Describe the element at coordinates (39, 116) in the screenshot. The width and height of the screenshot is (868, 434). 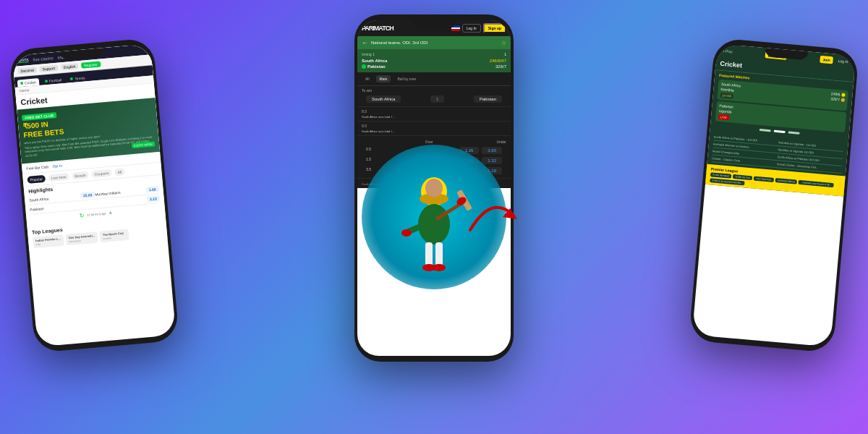
I see `promo-badge: FREE BET CLUB` at that location.